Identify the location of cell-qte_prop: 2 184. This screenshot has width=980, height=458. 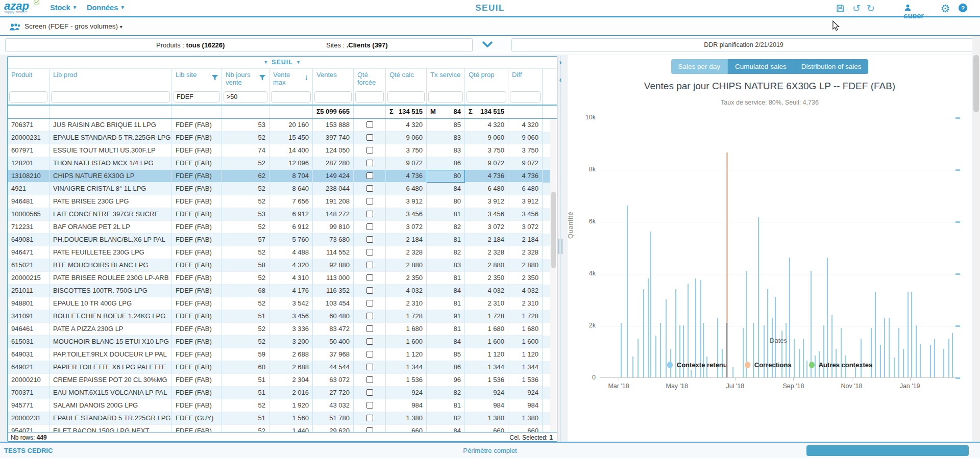
(487, 240).